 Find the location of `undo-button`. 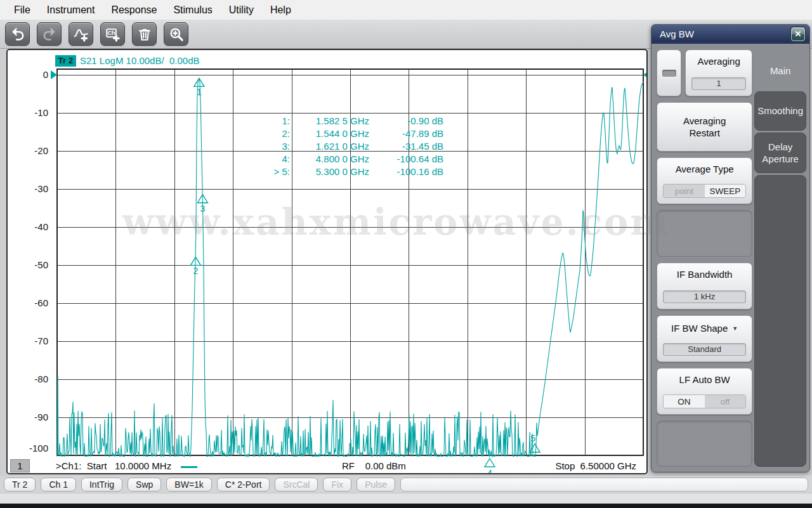

undo-button is located at coordinates (18, 34).